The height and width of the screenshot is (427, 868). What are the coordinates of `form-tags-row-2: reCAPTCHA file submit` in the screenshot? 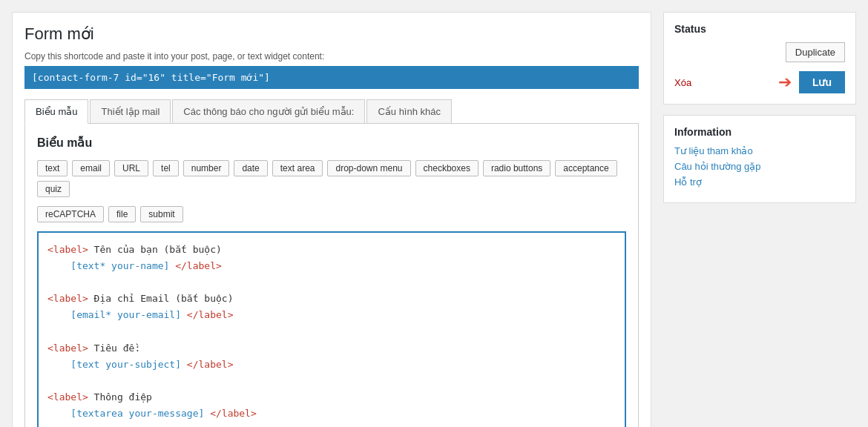 It's located at (332, 214).